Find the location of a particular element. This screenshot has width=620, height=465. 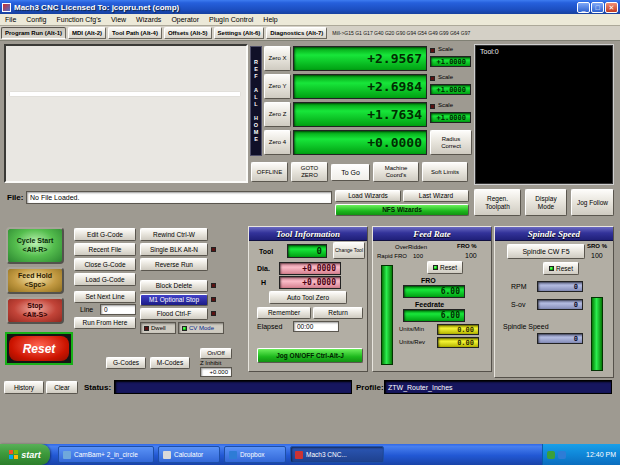

flood-button: Flood Ctrl-F is located at coordinates (174, 314).